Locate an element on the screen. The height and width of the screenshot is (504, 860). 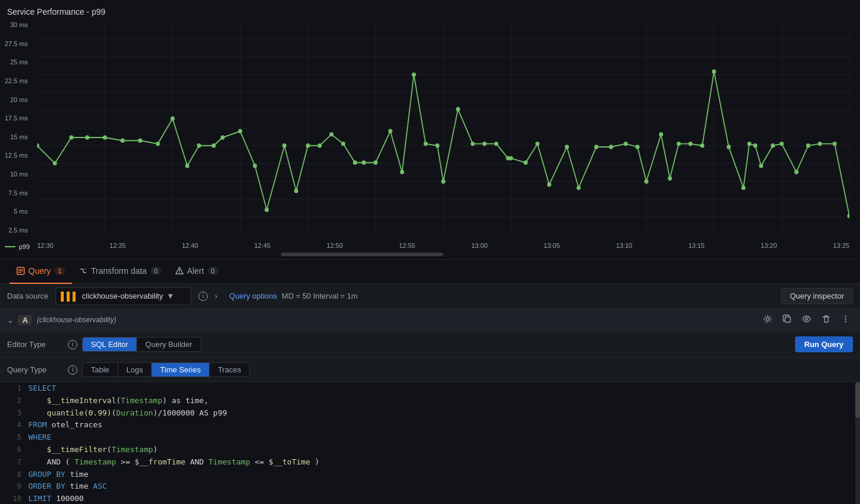
tab-query: Query 1 is located at coordinates (41, 271).